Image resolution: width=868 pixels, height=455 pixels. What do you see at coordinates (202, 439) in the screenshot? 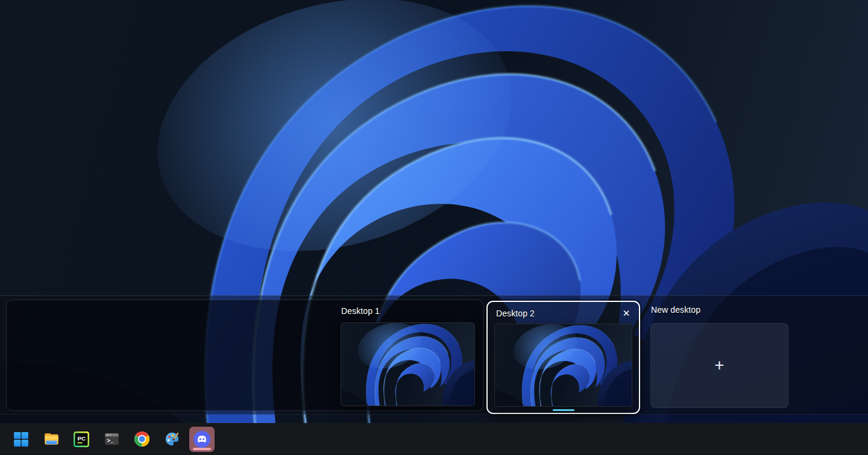
I see `discord-icon` at bounding box center [202, 439].